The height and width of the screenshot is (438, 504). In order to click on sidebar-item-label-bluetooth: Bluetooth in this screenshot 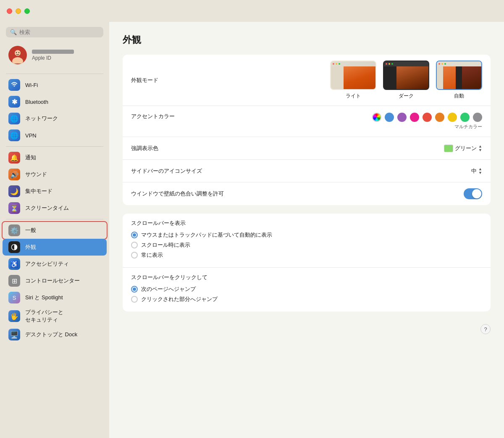, I will do `click(37, 102)`.